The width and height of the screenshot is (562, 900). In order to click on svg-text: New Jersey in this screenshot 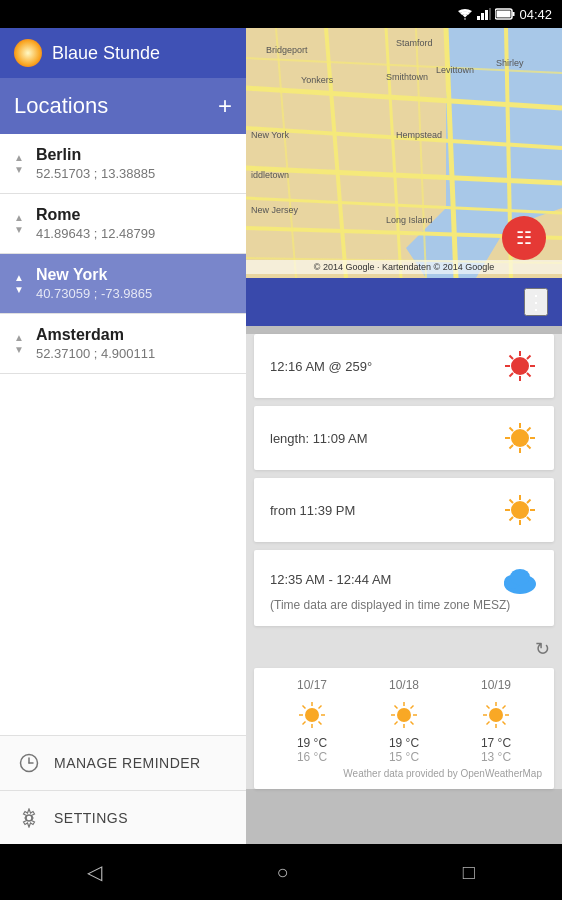, I will do `click(275, 210)`.